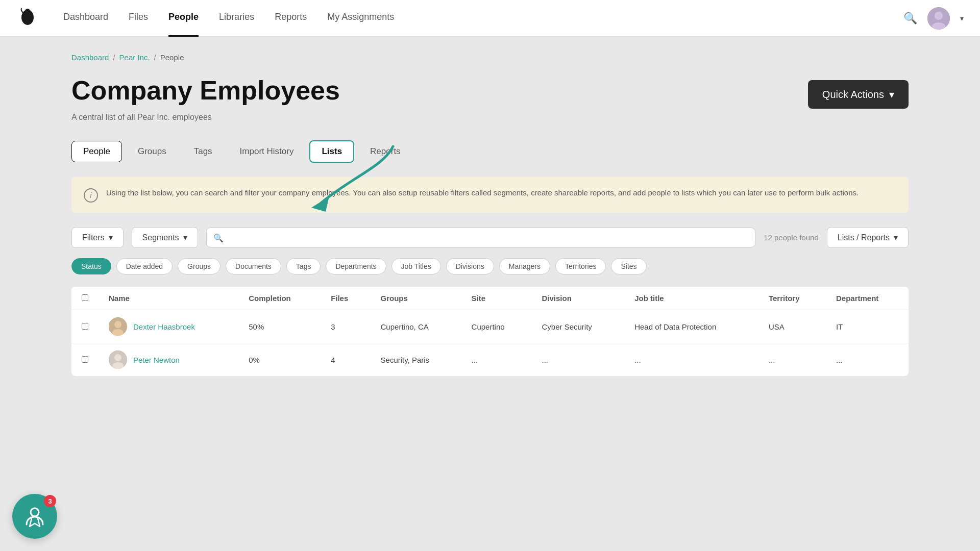 The height and width of the screenshot is (551, 980). I want to click on row1-checkbox-cell, so click(85, 327).